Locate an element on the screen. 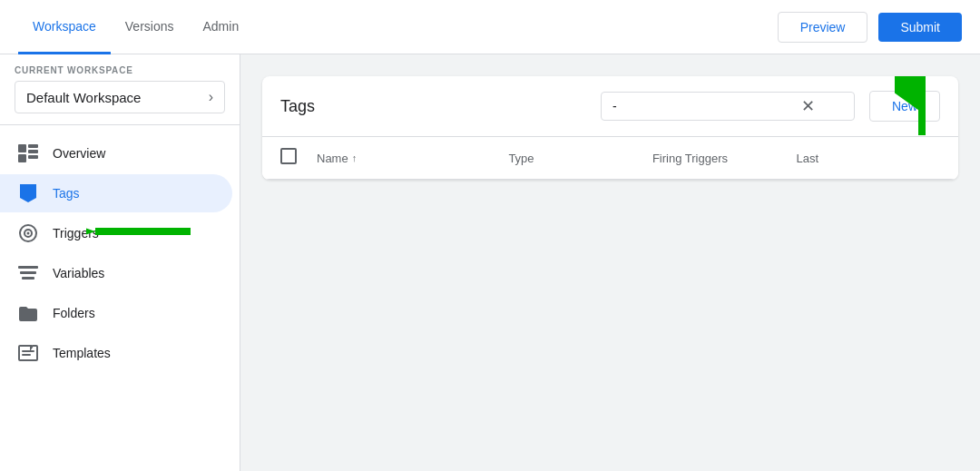 The height and width of the screenshot is (471, 980). search-input is located at coordinates (703, 106).